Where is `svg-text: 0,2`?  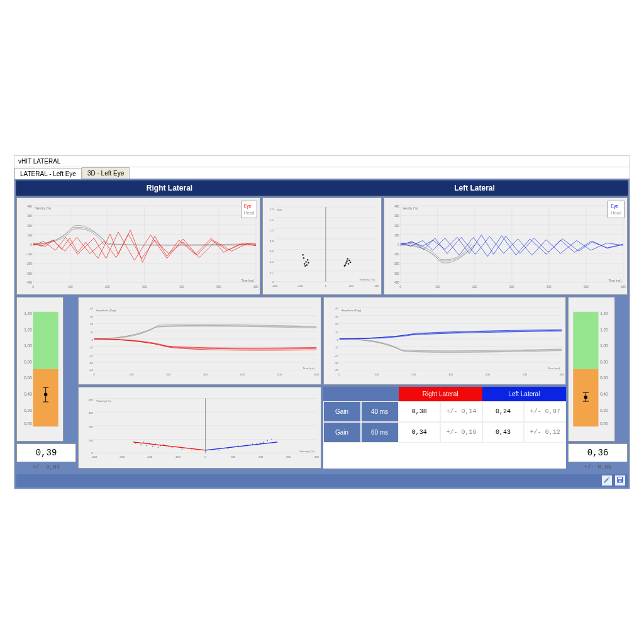
svg-text: 0,2 is located at coordinates (272, 273).